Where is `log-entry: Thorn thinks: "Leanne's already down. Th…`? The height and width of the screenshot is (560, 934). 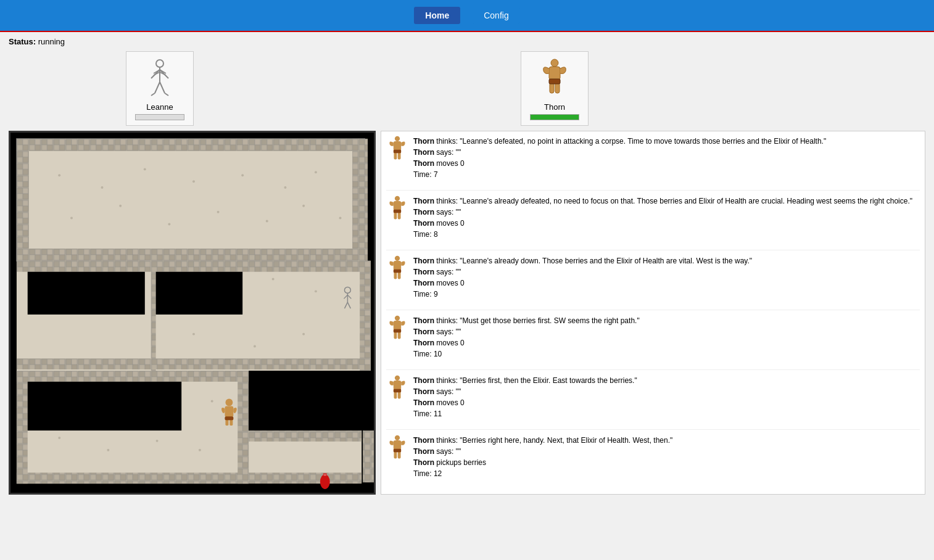
log-entry: Thorn thinks: "Leanne's already down. Th… is located at coordinates (653, 279).